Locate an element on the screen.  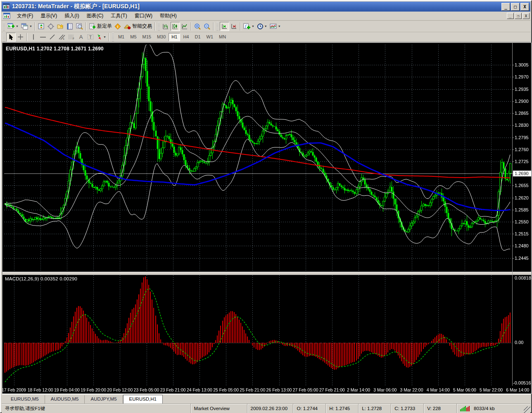
connection-bars-icon is located at coordinates (465, 408).